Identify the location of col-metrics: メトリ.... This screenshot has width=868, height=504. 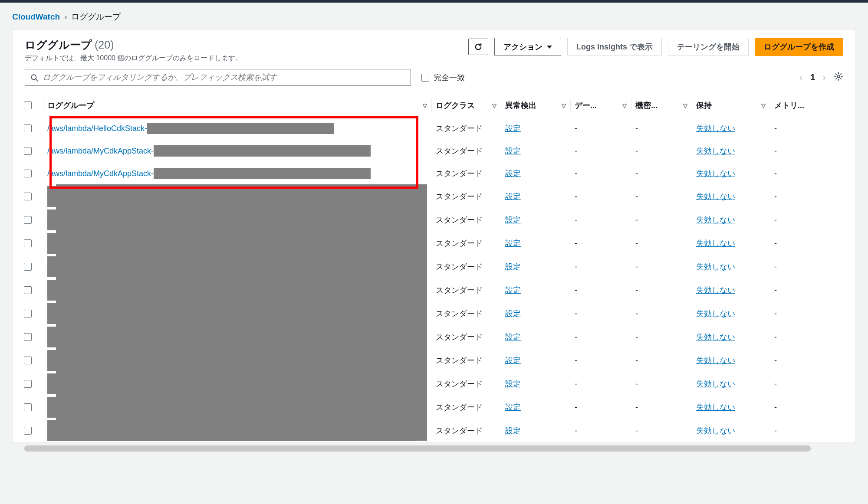
(792, 105).